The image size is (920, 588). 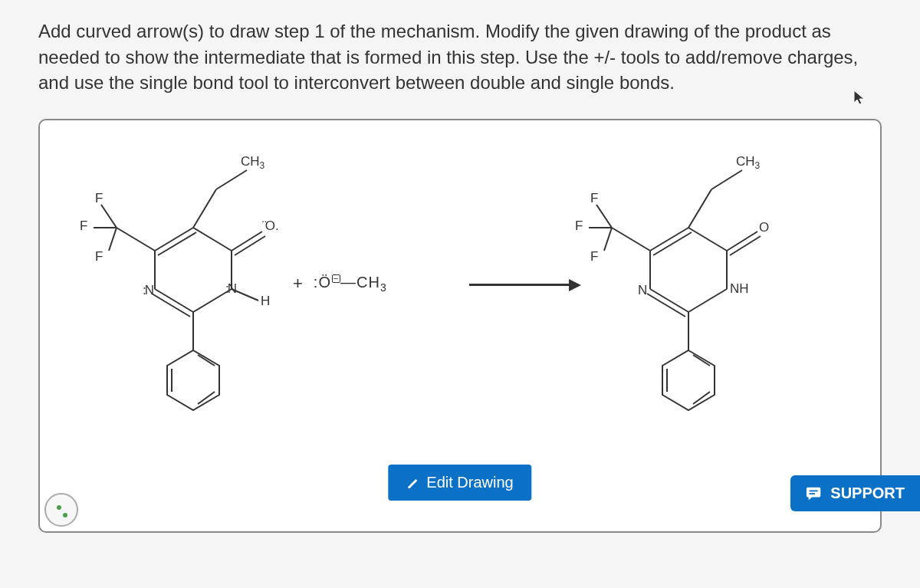 What do you see at coordinates (350, 284) in the screenshot?
I see `methoxide-reagent: :Ö−—CH3` at bounding box center [350, 284].